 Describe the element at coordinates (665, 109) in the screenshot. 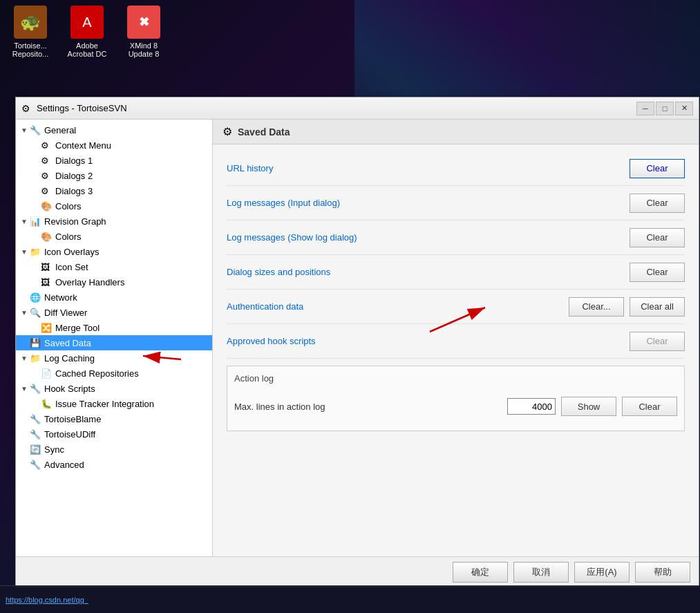

I see `maximize-button: □` at that location.